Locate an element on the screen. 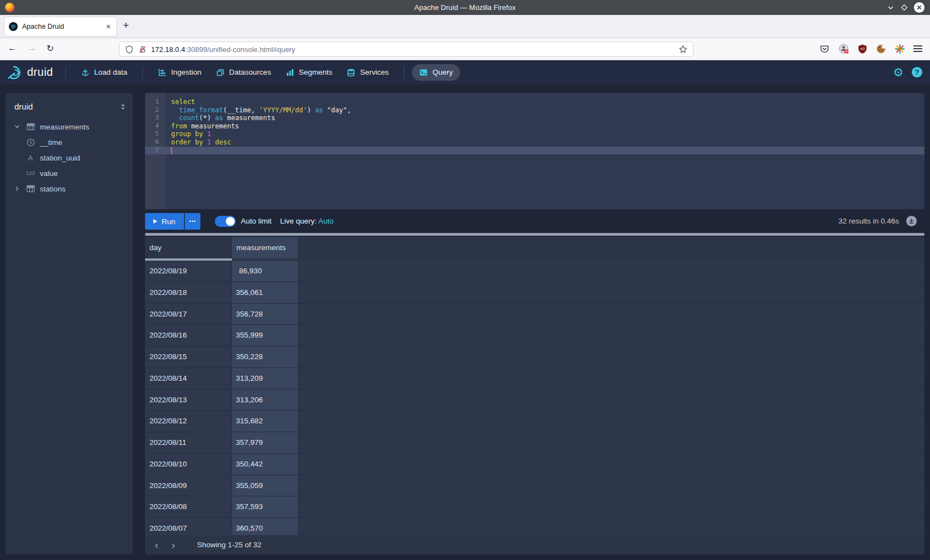  nav-item-query: Query is located at coordinates (436, 72).